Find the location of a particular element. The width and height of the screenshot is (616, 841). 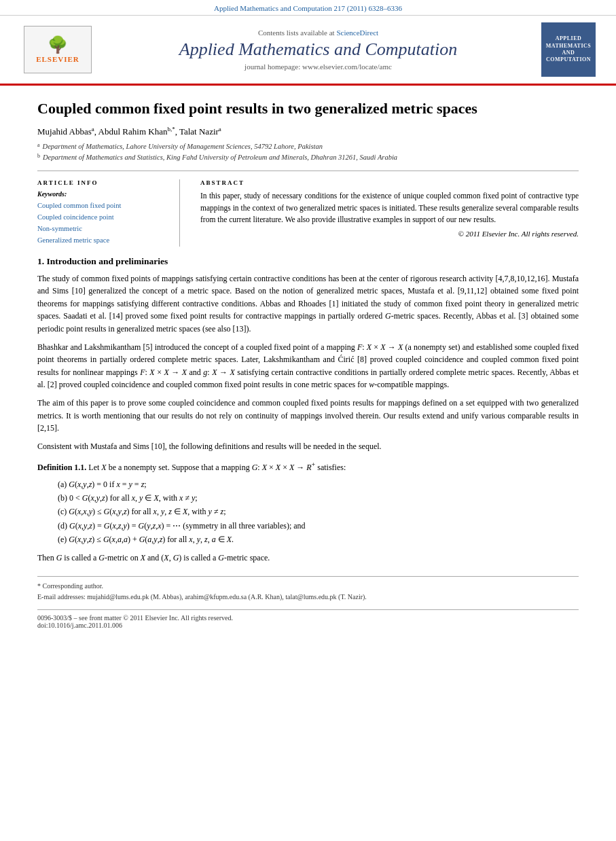

keywords-list: Coupled common fixed point Coupled coinc… is located at coordinates (102, 223).